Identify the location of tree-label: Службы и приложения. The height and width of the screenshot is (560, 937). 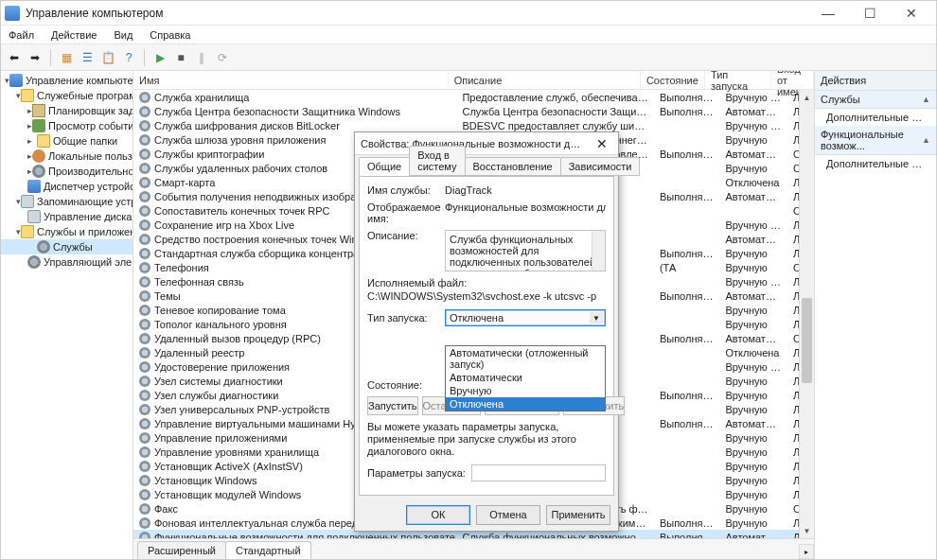
(85, 232).